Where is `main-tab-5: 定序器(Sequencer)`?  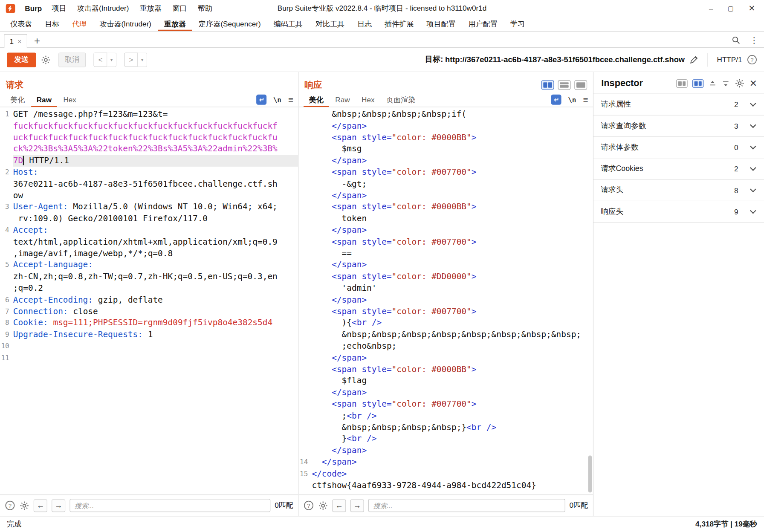 main-tab-5: 定序器(Sequencer) is located at coordinates (229, 24).